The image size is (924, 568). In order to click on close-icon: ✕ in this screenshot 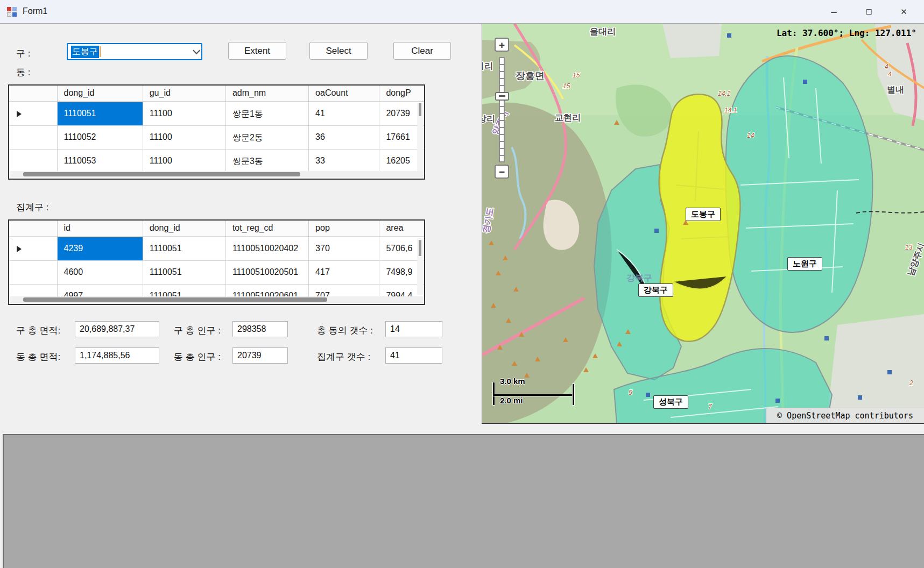, I will do `click(904, 12)`.